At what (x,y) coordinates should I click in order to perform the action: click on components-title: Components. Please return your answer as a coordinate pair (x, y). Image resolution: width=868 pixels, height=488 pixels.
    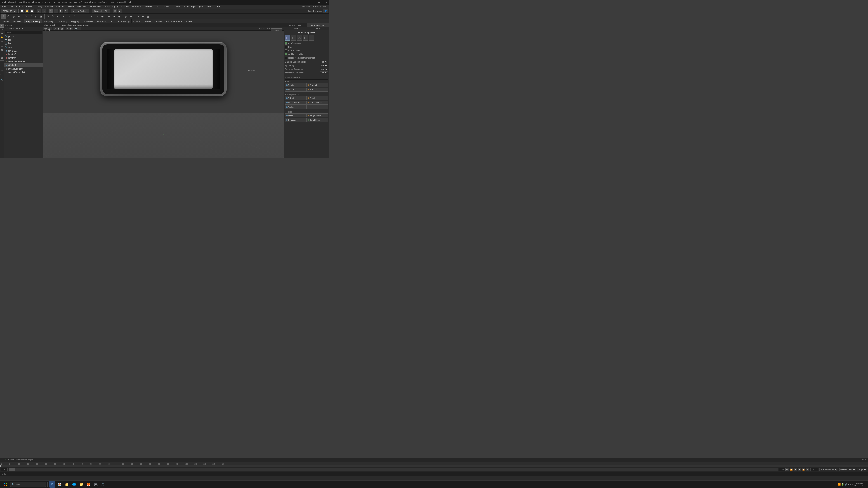
    Looking at the image, I should click on (307, 94).